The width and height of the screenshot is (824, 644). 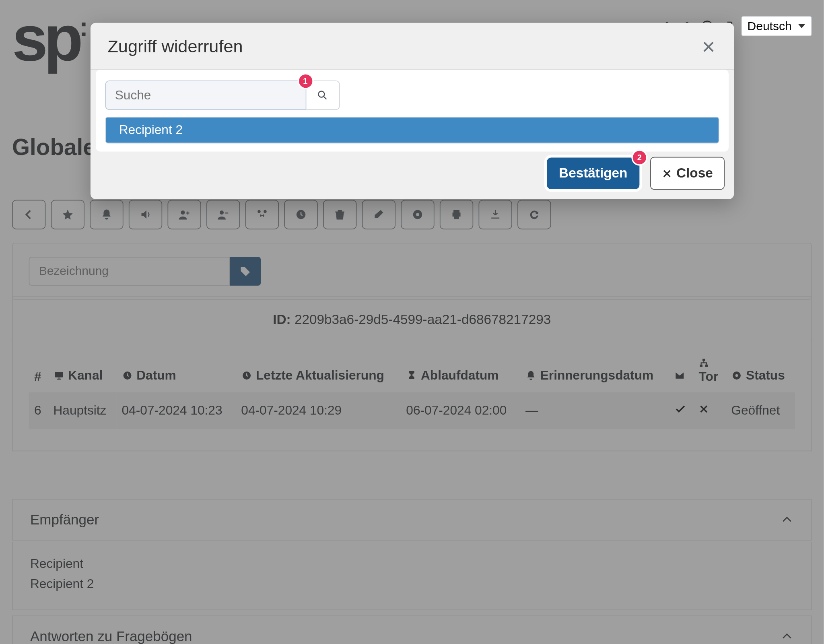 What do you see at coordinates (305, 81) in the screenshot?
I see `badge-one: 1` at bounding box center [305, 81].